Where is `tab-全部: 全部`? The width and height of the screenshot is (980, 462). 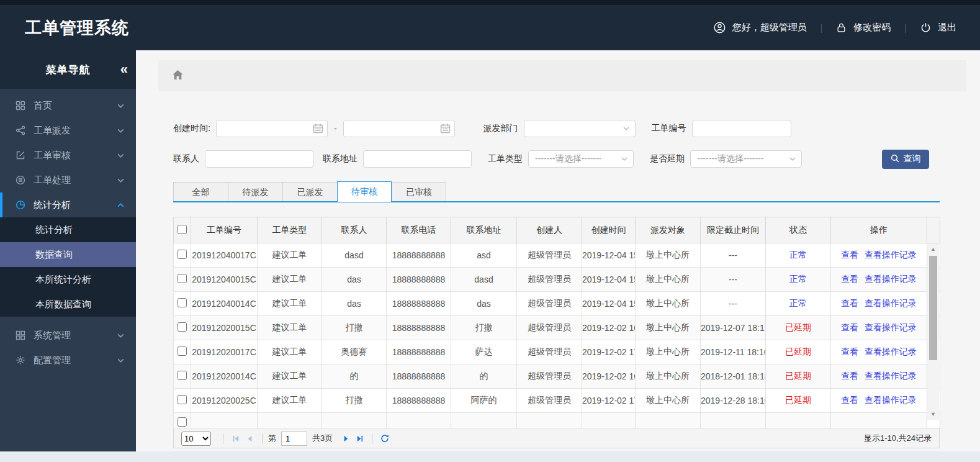 tab-全部: 全部 is located at coordinates (200, 192).